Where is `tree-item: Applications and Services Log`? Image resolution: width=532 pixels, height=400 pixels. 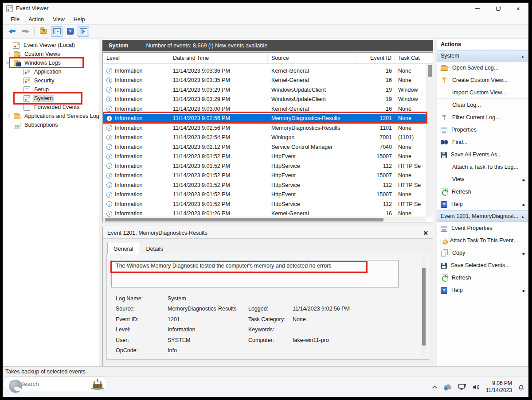
tree-item: Applications and Services Log is located at coordinates (51, 116).